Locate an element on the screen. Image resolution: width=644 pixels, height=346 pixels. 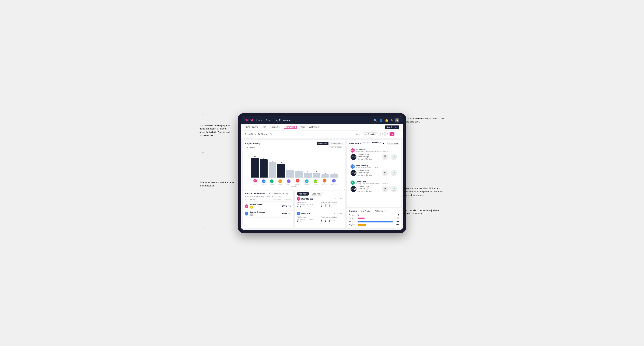
player-info: Richard Butler 1 is located at coordinates (265, 206).